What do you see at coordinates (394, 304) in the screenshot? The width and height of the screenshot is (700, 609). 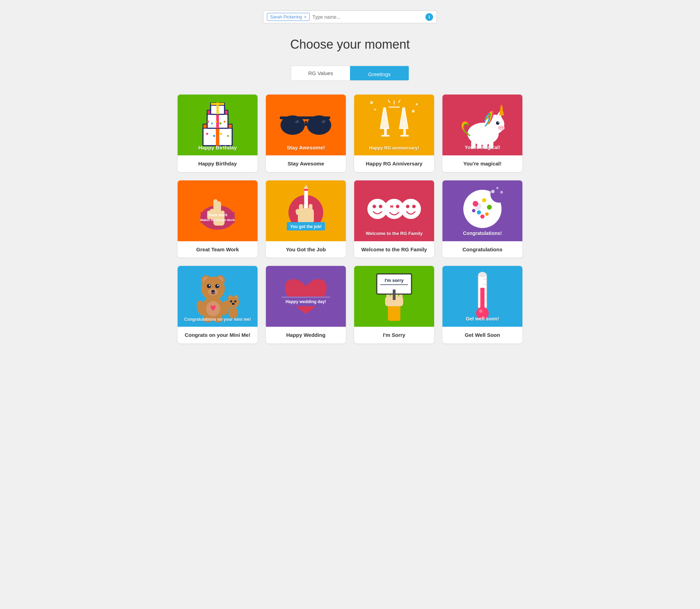 I see `card-sorry: I'm sorry I'm Sorry` at bounding box center [394, 304].